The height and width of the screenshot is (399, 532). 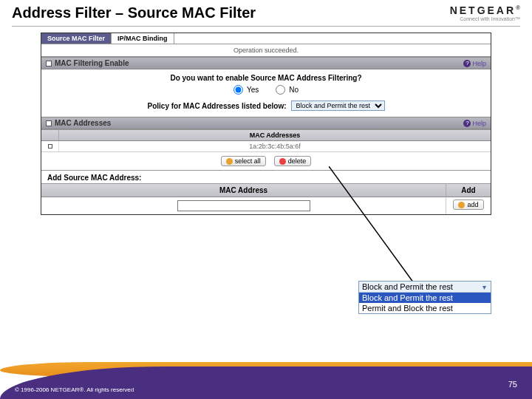 I want to click on enable-question: Do you want to enable Source MAC Address…, so click(x=266, y=78).